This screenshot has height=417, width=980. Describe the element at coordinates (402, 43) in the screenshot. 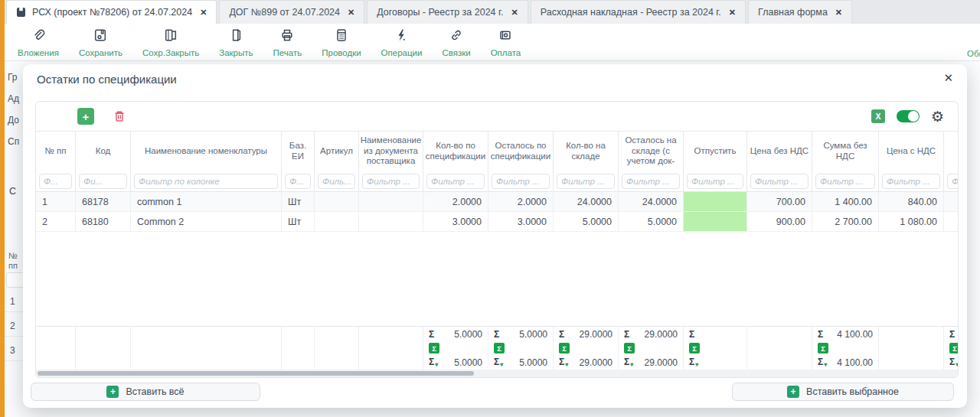

I see `toolbar-operations-button: Операции` at that location.